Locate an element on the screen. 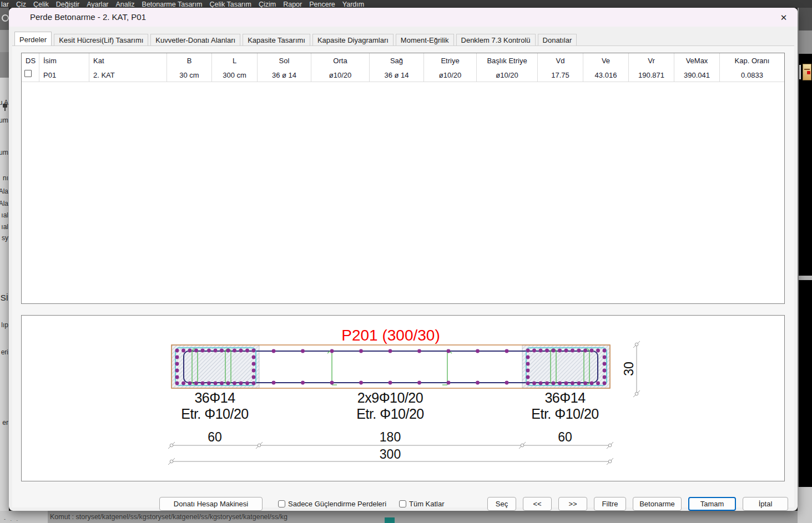 The height and width of the screenshot is (523, 812). tab-kesit-h-cresi-lif-tasar-m-: Kesit Hücresi(Lif) Tasarımı is located at coordinates (101, 40).